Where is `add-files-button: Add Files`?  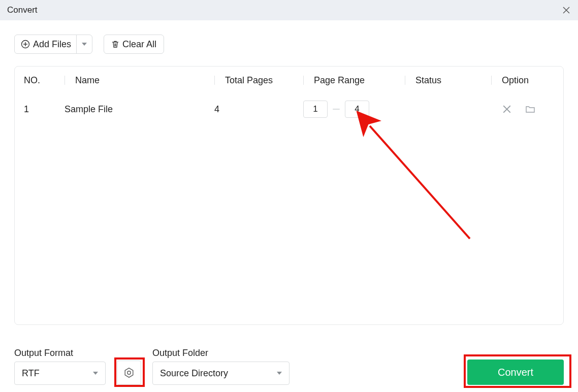
add-files-button: Add Files is located at coordinates (53, 44).